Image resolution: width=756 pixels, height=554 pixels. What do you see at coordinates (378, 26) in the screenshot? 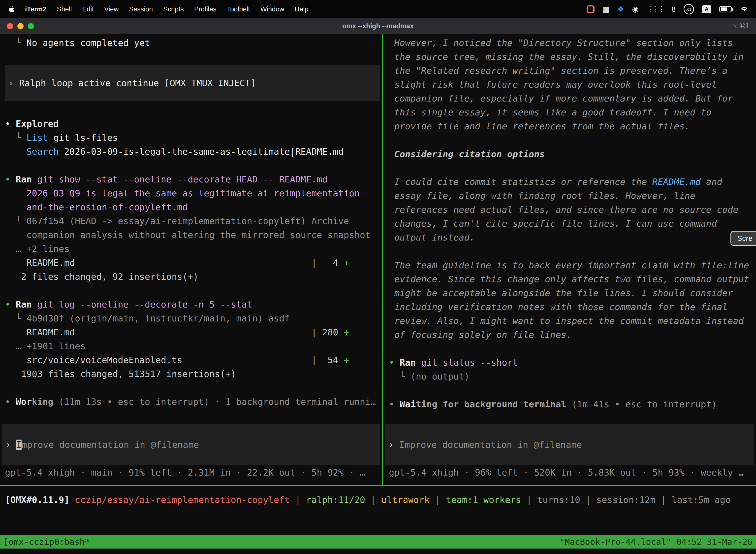
I see `window-titlebar: omx --xhigh --madmax ⌥⌘1` at bounding box center [378, 26].